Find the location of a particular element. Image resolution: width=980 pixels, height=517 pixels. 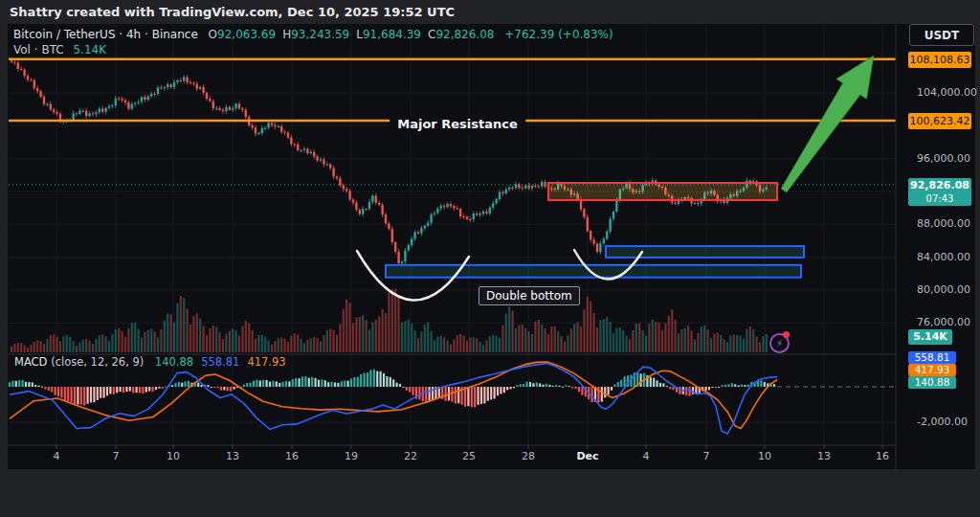

macd-legend-value: 417.93 is located at coordinates (266, 362).